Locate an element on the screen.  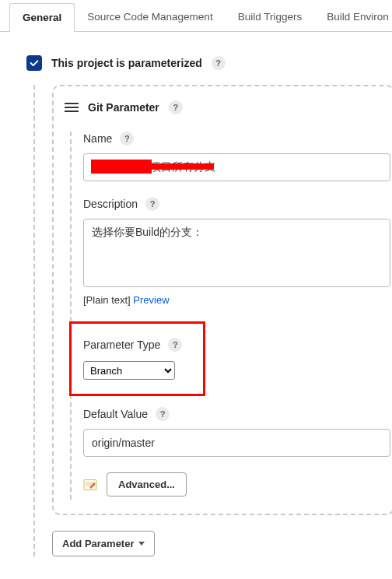
git-parameter-header: Git Parameter ? is located at coordinates (229, 107).